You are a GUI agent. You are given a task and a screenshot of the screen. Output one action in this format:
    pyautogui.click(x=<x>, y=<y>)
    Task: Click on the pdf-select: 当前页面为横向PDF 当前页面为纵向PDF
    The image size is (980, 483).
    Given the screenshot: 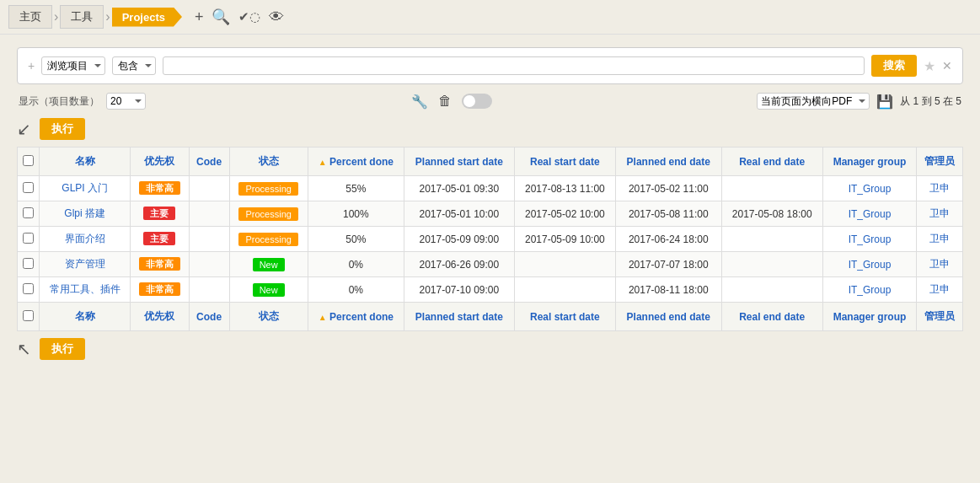 What is the action you would take?
    pyautogui.click(x=813, y=101)
    